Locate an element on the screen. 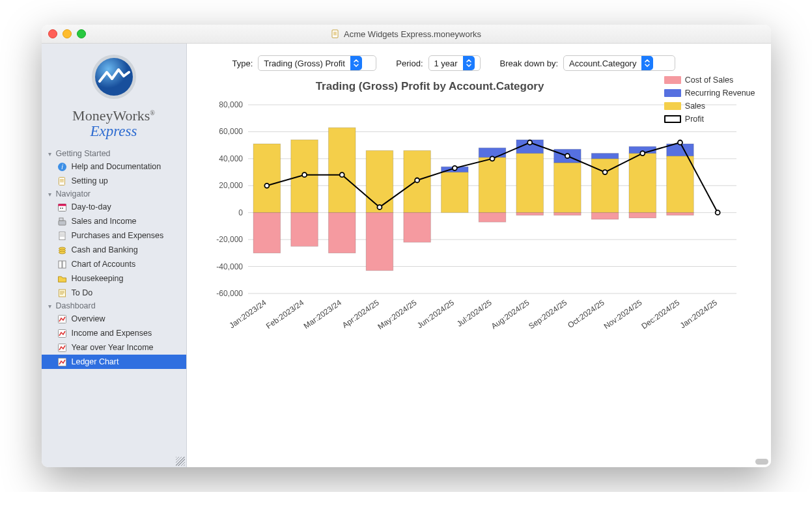 The width and height of the screenshot is (812, 516). x-tick-label: Nov:2024/25 is located at coordinates (623, 315).